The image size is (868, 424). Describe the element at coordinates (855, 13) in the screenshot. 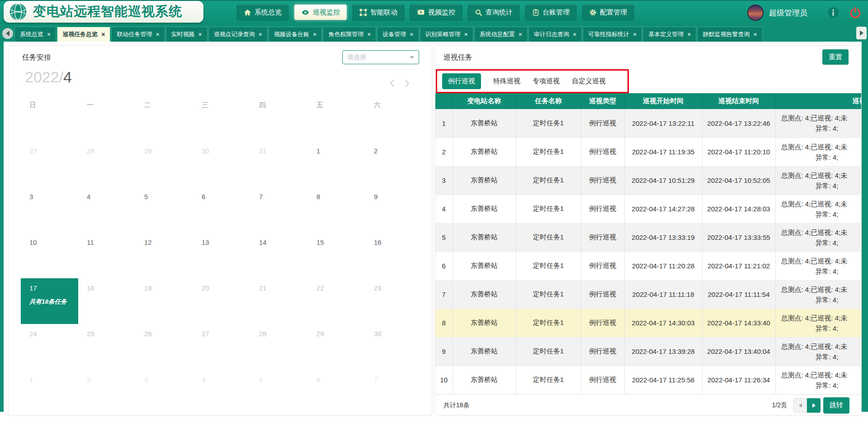

I see `logout-button` at that location.